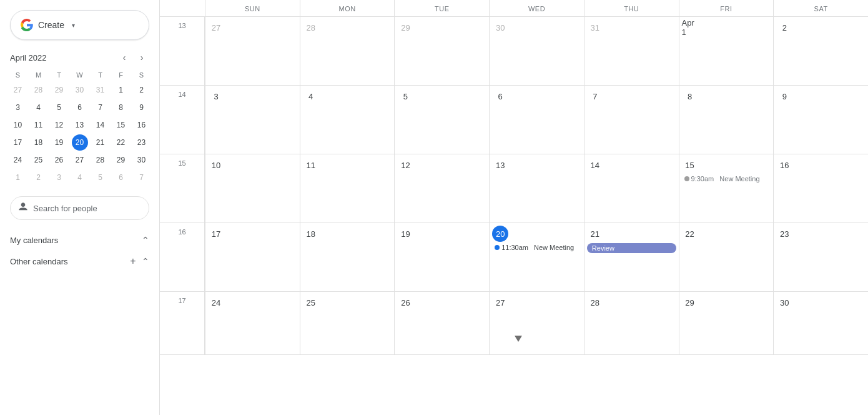  I want to click on other-calendars-expand-icon: ⌃, so click(145, 261).